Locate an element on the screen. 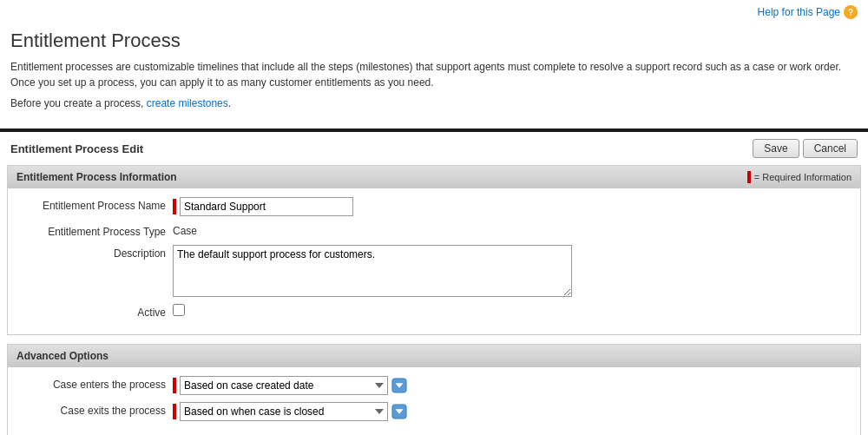  case-exits-select: Based on when case is closed Based on cu… is located at coordinates (284, 412).